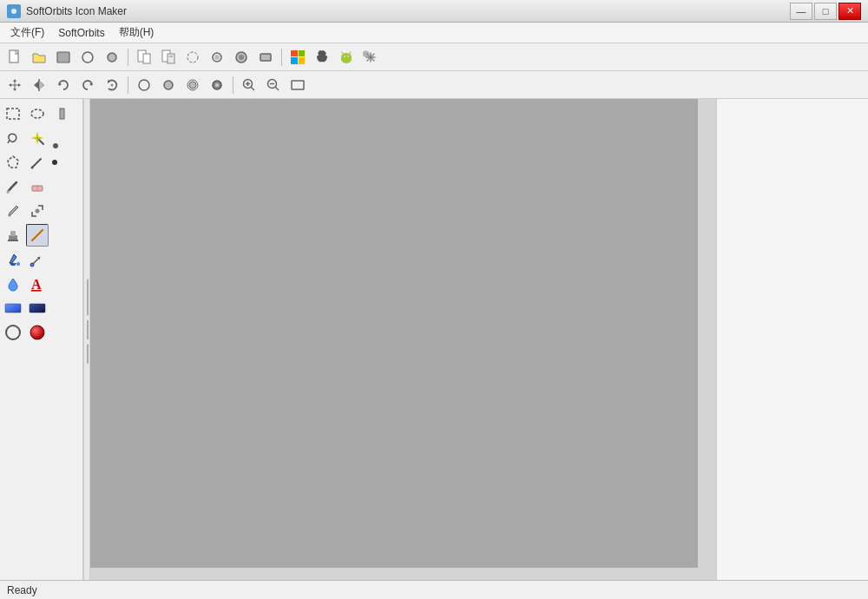 Image resolution: width=868 pixels, height=599 pixels. Describe the element at coordinates (434, 589) in the screenshot. I see `status-bar: Ready` at that location.